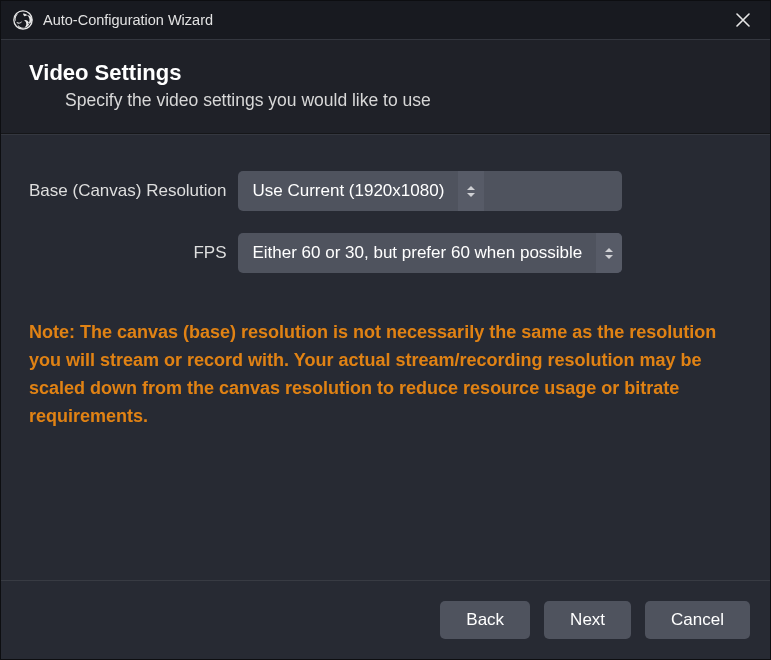  Describe the element at coordinates (380, 20) in the screenshot. I see `window-title: Auto-Configuration Wizard` at that location.